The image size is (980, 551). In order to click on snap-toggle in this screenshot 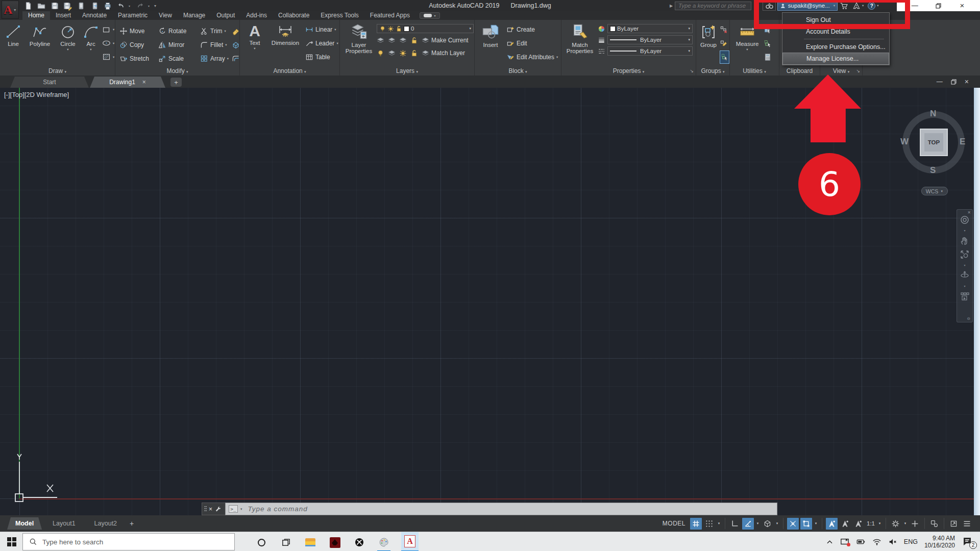, I will do `click(709, 523)`.